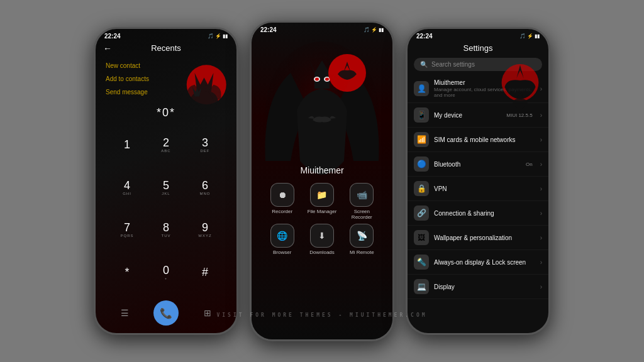 The height and width of the screenshot is (362, 644). What do you see at coordinates (166, 230) in the screenshot?
I see `key-8: 8TUV` at bounding box center [166, 230].